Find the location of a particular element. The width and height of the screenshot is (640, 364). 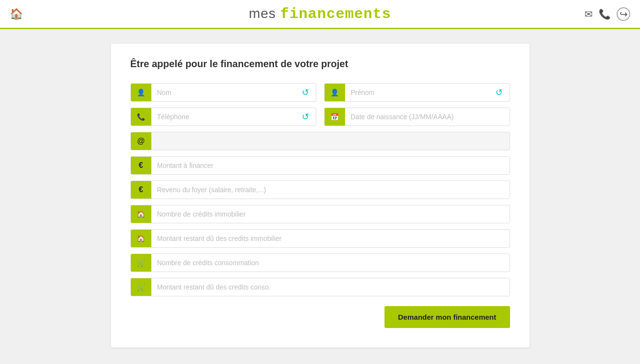

montant-financer-group is located at coordinates (320, 165).